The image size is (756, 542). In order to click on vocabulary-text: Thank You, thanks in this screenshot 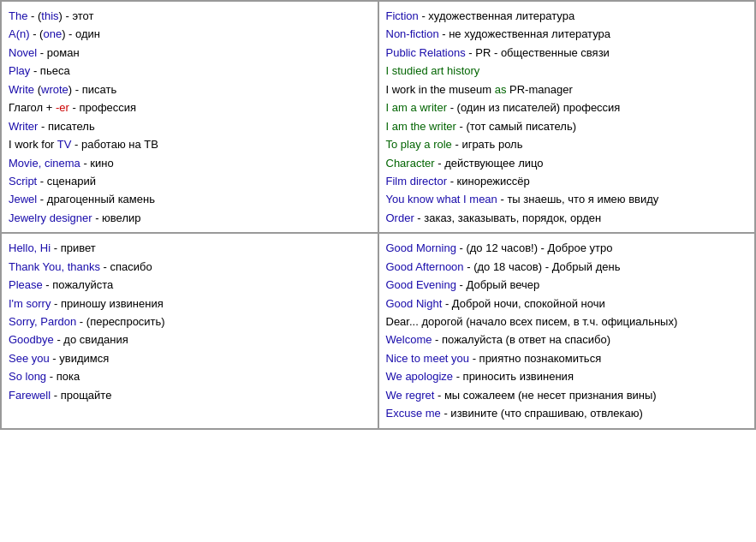, I will do `click(55, 267)`.